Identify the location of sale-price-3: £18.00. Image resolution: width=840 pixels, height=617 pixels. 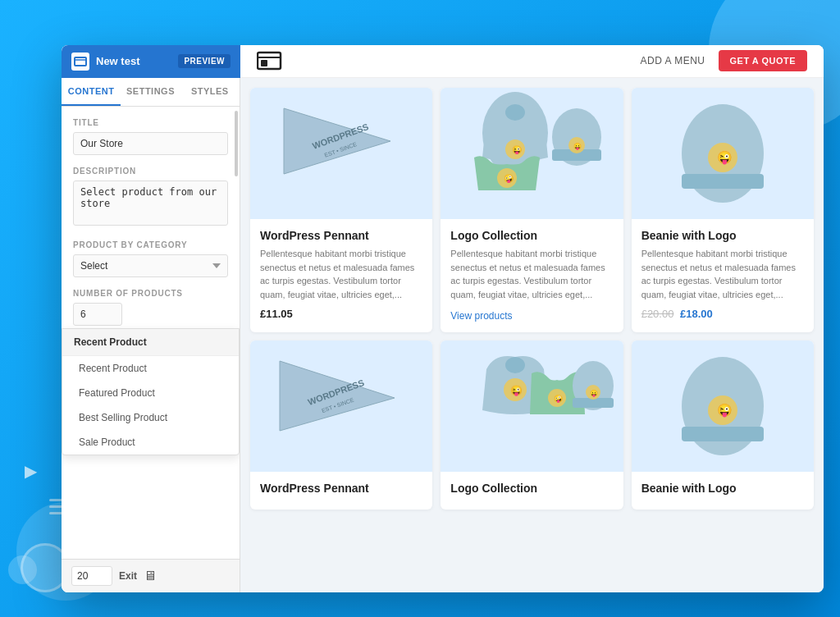
(696, 313).